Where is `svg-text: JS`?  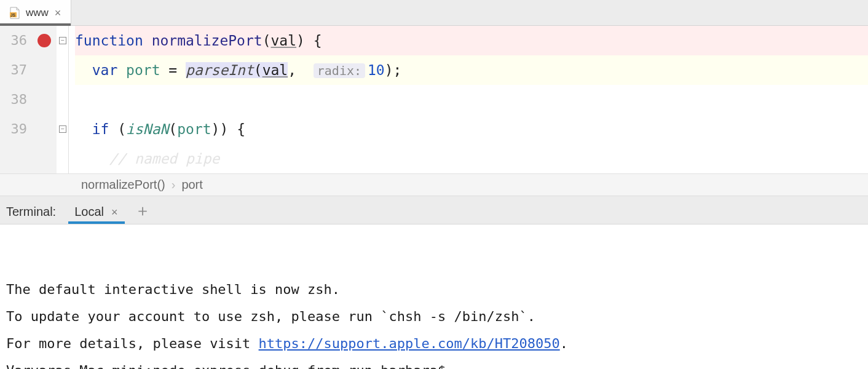 svg-text: JS is located at coordinates (14, 15).